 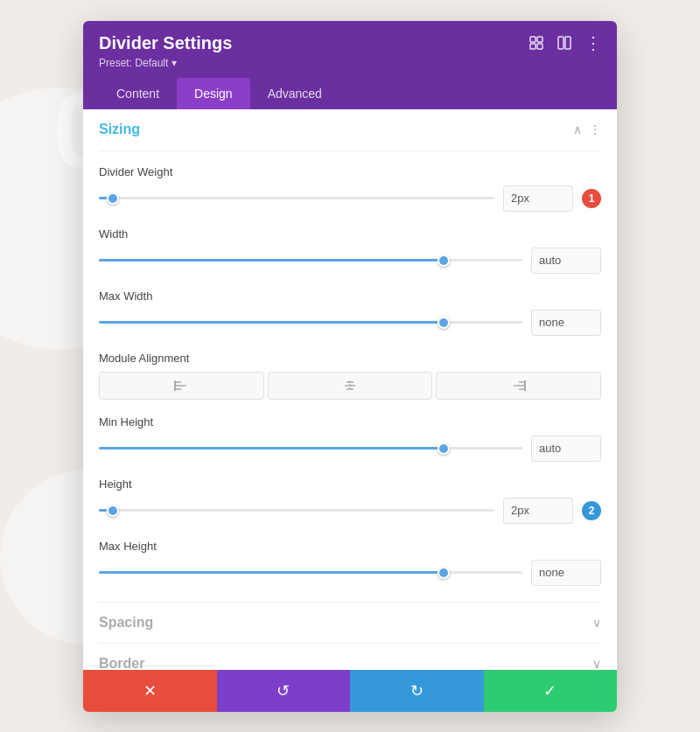 I want to click on field-max-height: Max Height, so click(x=350, y=563).